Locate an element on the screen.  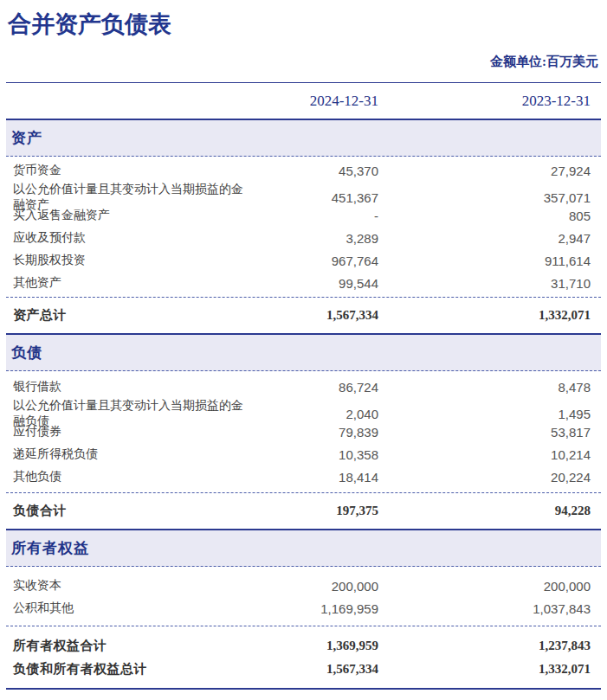
total-label: 资产总计 is located at coordinates (131, 315).